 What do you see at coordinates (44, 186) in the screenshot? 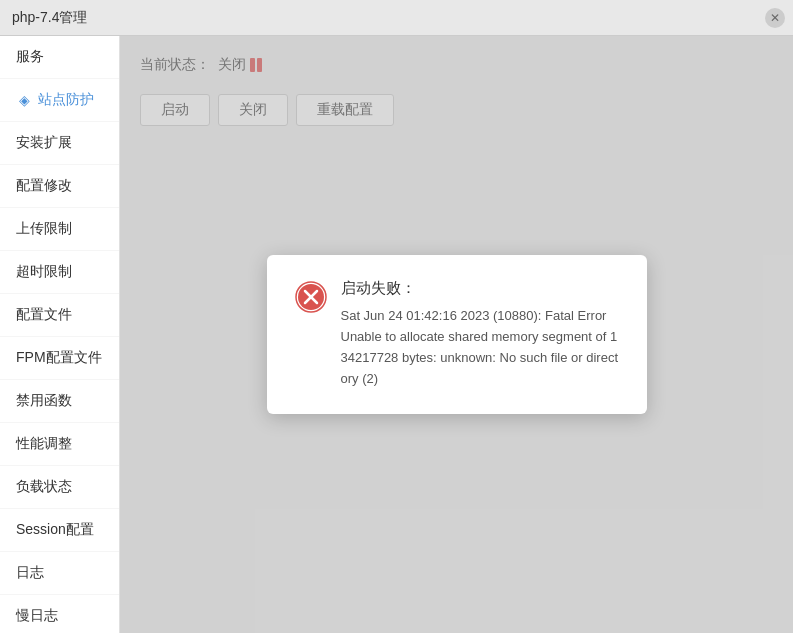
I see `sidebar-label-config-modify: 配置修改` at bounding box center [44, 186].